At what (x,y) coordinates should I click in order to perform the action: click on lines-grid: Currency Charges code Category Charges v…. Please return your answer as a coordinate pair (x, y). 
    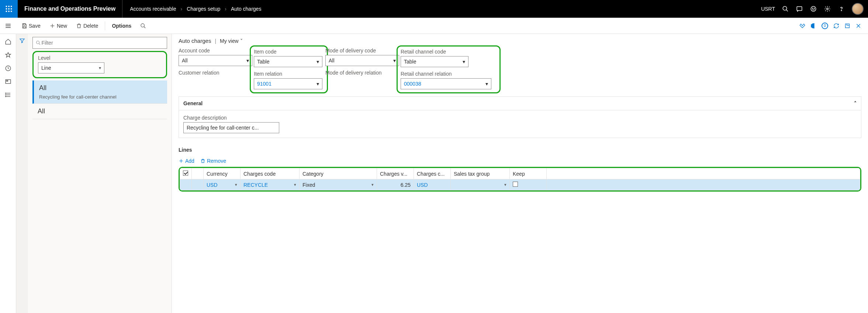
    Looking at the image, I should click on (520, 179).